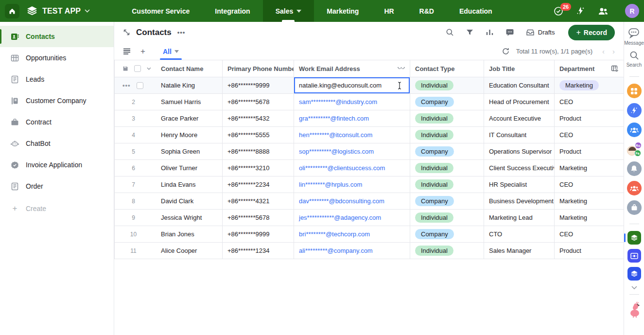  I want to click on add-record-button: + Record, so click(592, 33).